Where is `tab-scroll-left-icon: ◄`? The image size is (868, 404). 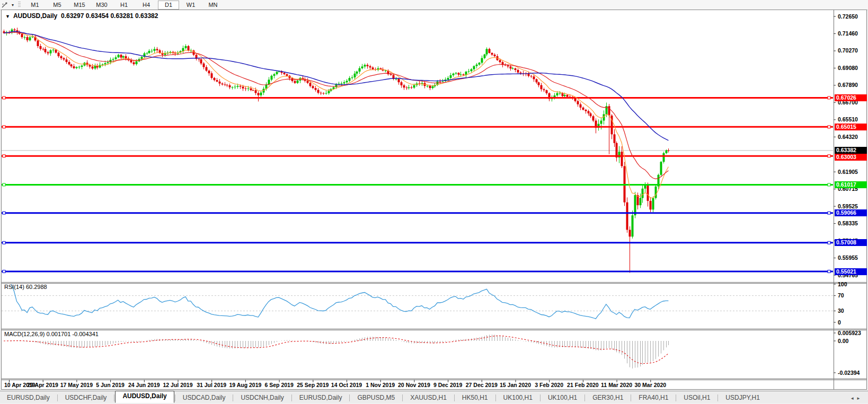
tab-scroll-left-icon: ◄ is located at coordinates (853, 399).